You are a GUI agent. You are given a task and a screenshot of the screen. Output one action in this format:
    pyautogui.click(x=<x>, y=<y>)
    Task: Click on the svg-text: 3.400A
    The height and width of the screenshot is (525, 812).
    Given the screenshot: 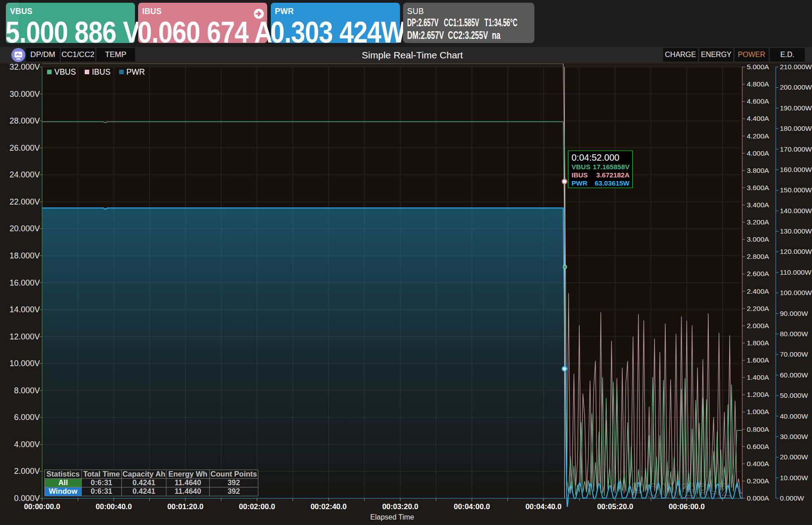 What is the action you would take?
    pyautogui.click(x=758, y=205)
    